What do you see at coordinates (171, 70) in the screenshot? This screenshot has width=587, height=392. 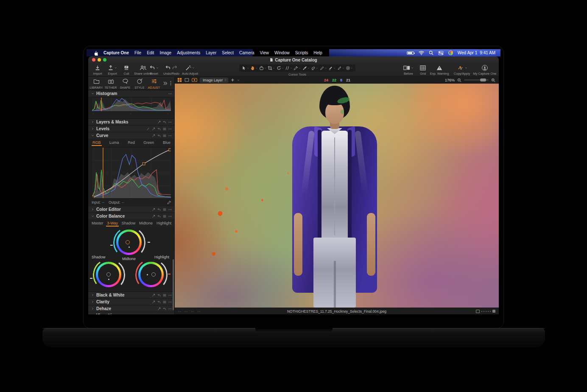 I see `undo-redo-buttons: Undo/Redo` at bounding box center [171, 70].